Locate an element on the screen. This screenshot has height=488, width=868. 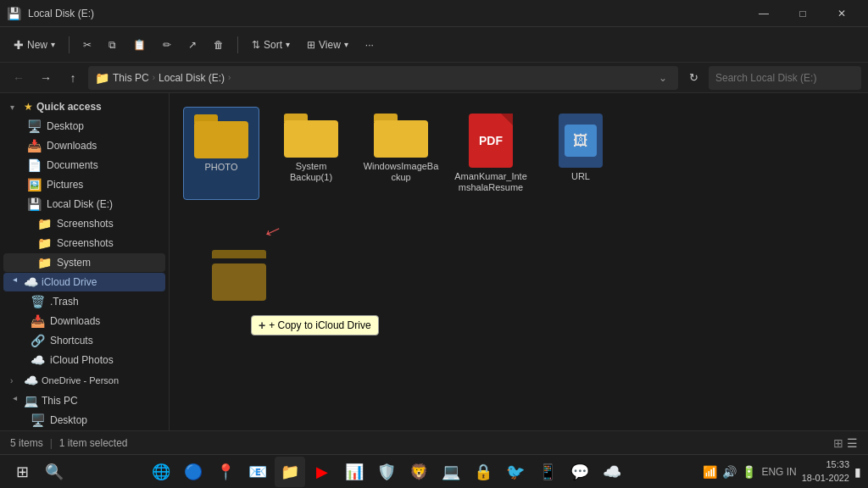
taskbar-excel: 📊 is located at coordinates (354, 472).